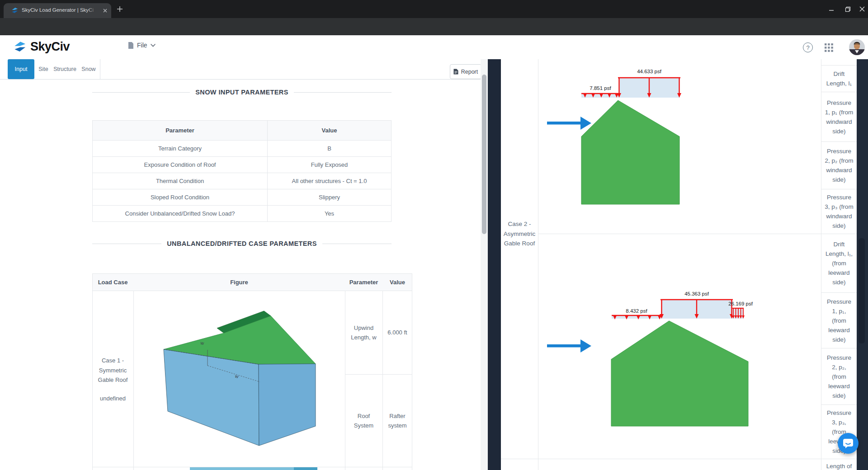 This screenshot has height=470, width=868. Describe the element at coordinates (697, 294) in the screenshot. I see `leeward-drift-pressure-label: 45.363 psf` at that location.